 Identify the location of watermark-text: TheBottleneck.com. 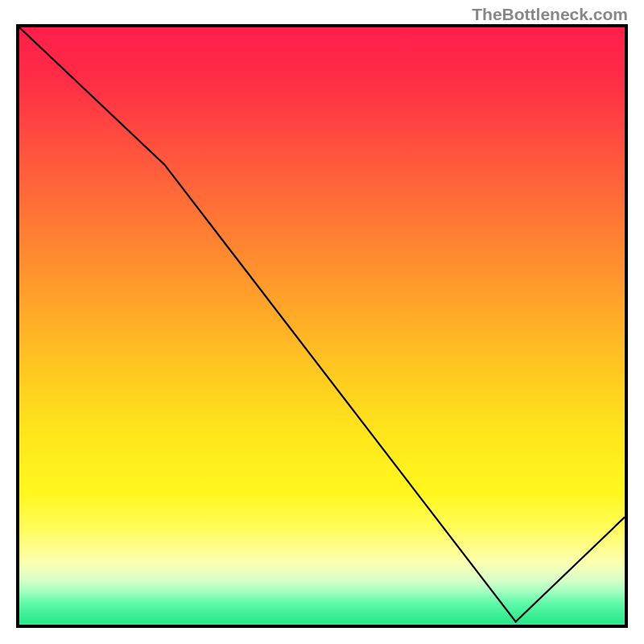
(550, 14).